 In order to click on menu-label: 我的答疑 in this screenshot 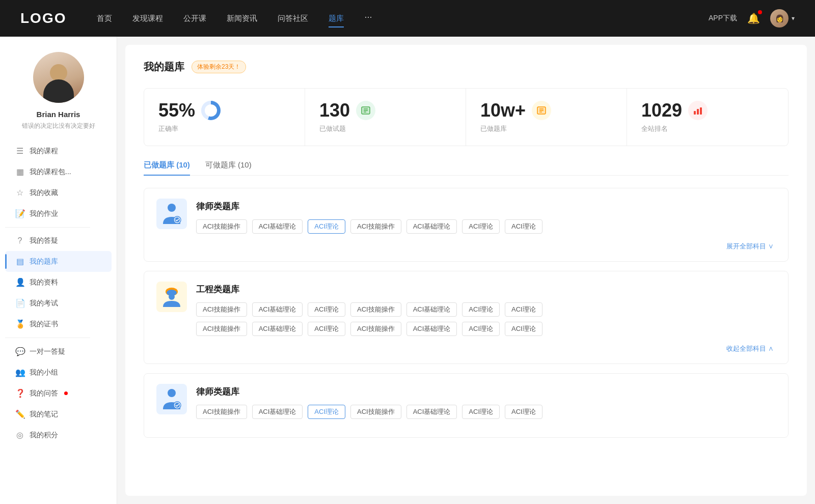, I will do `click(44, 241)`.